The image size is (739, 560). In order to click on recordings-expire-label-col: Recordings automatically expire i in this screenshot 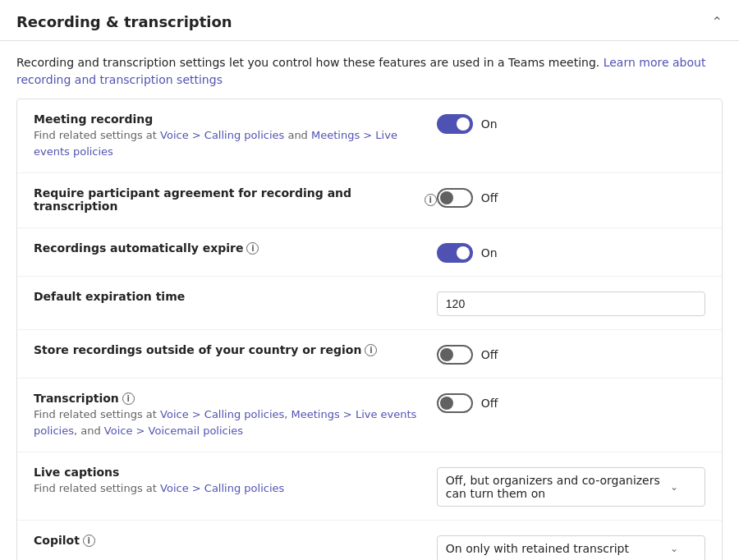, I will do `click(235, 249)`.